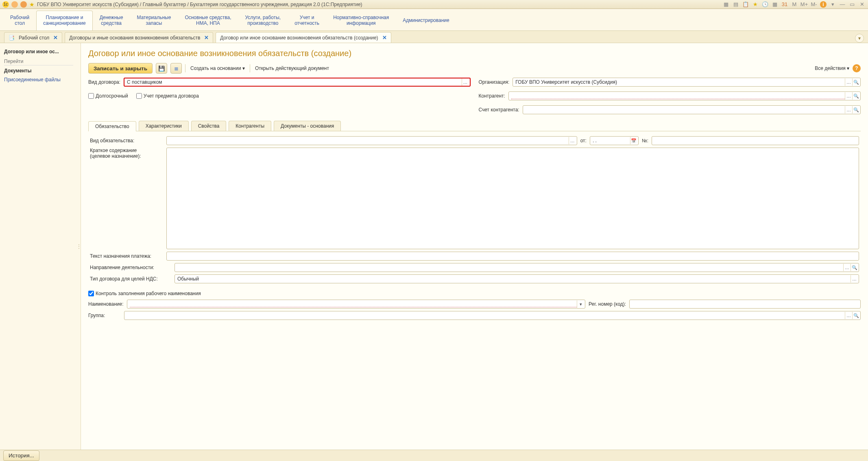 The width and height of the screenshot is (868, 461). I want to click on tab-desktop: 📑 Рабочий стол ✕, so click(33, 37).